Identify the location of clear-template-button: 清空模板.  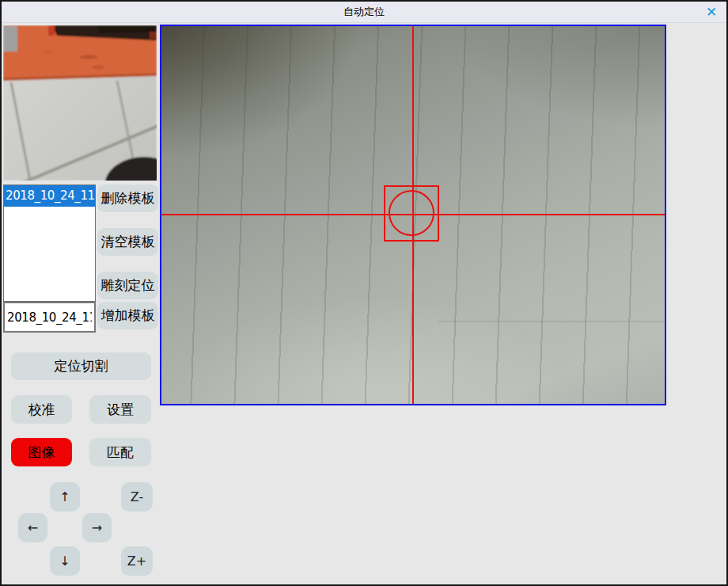
(128, 242).